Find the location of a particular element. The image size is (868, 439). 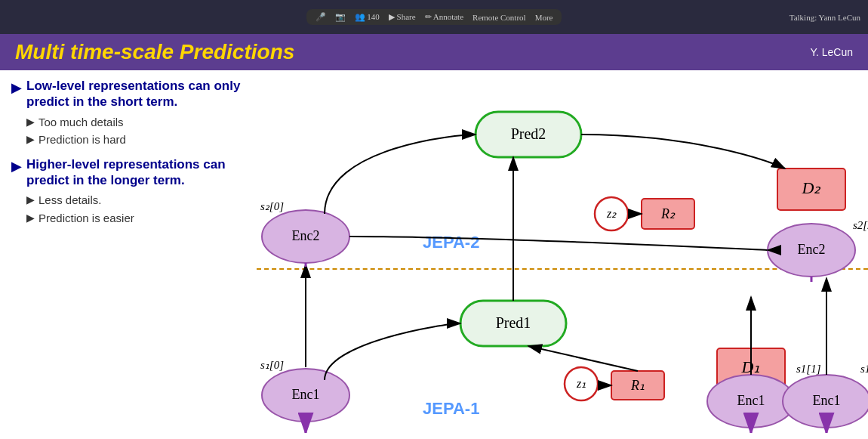

bullet-section1-main: ▶ Low-level representations can only pre… is located at coordinates (128, 94).